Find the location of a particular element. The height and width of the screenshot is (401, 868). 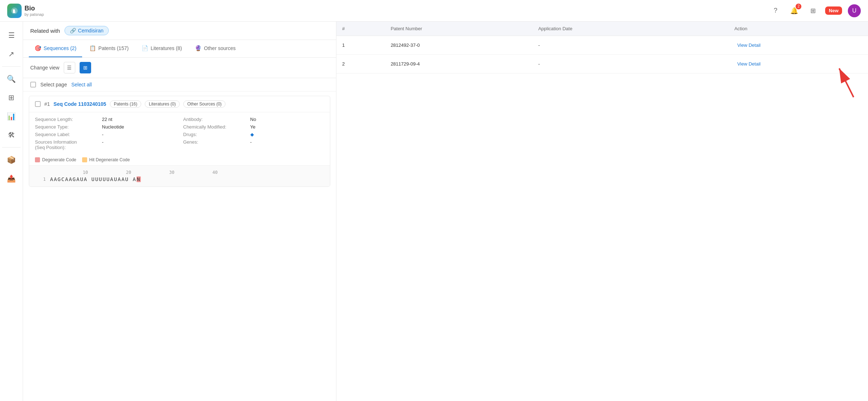

select-page-checkbox is located at coordinates (33, 85).